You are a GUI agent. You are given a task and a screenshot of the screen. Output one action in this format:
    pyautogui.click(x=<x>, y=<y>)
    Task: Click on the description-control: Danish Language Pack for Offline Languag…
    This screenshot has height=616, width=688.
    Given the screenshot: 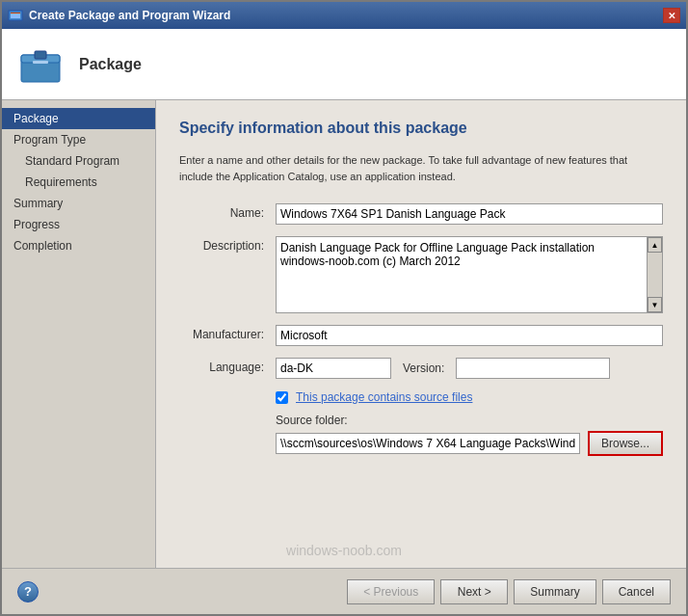 What is the action you would take?
    pyautogui.click(x=469, y=275)
    